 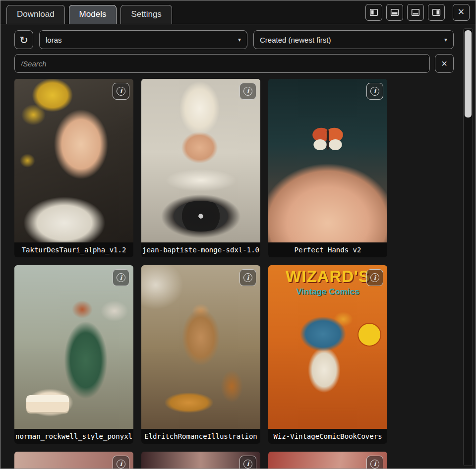 What do you see at coordinates (74, 436) in the screenshot?
I see `model-name: norman_rockwell_style_ponyxl` at bounding box center [74, 436].